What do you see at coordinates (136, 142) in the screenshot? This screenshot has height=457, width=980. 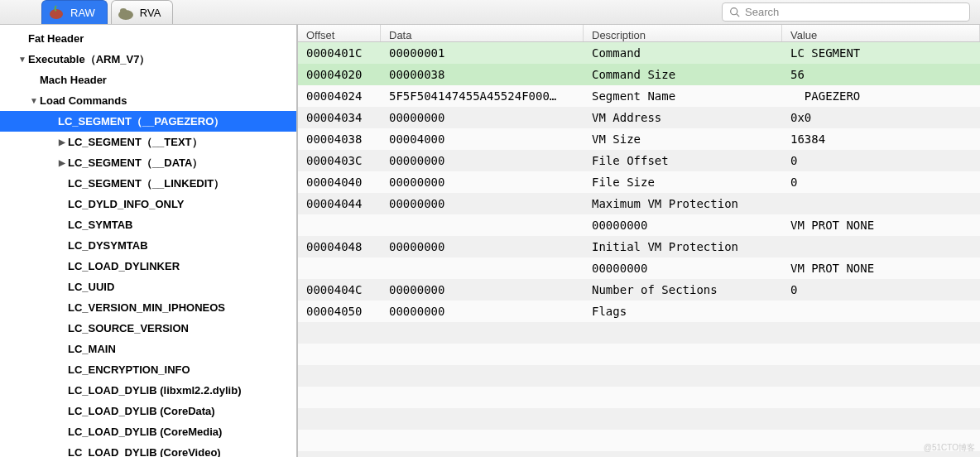 I see `sidebar-item-label: LC_SEGMENT（__TEXT）` at bounding box center [136, 142].